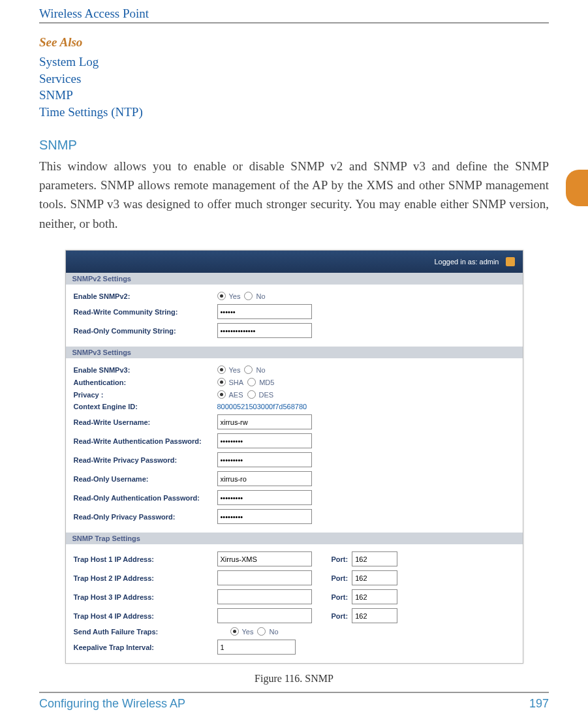  I want to click on trap-host-4-label: Trap Host 4 IP Address:, so click(146, 616).